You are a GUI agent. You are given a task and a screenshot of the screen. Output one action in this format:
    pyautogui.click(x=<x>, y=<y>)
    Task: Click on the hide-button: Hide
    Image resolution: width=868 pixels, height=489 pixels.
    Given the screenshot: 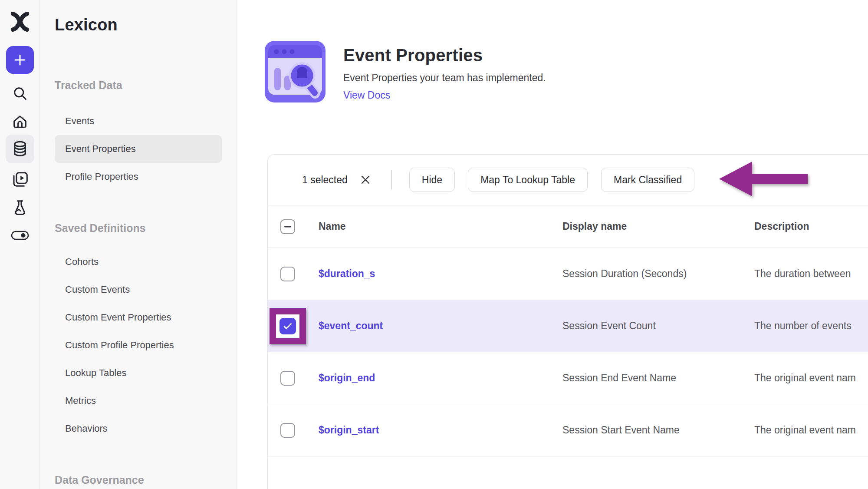 What is the action you would take?
    pyautogui.click(x=432, y=180)
    